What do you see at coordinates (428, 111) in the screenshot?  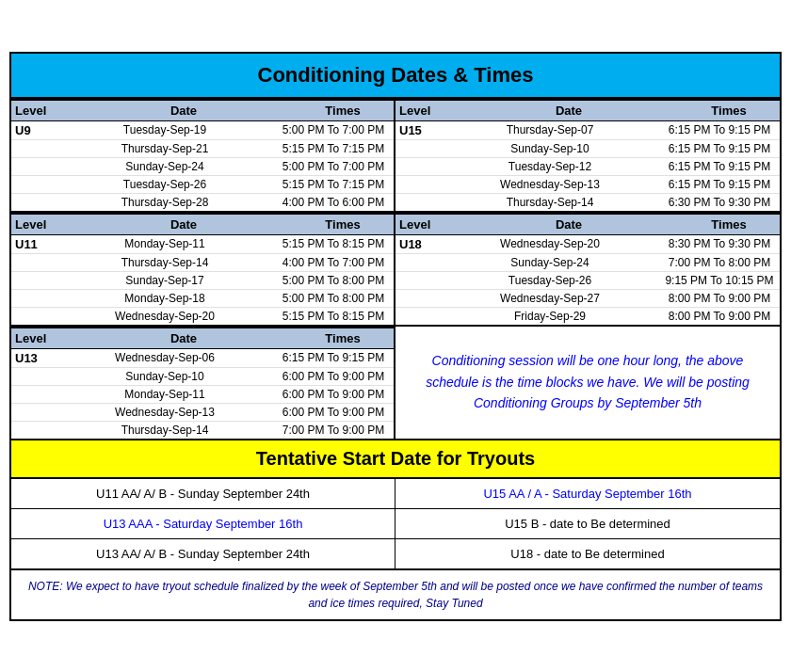 I see `level-header-u15: Level` at bounding box center [428, 111].